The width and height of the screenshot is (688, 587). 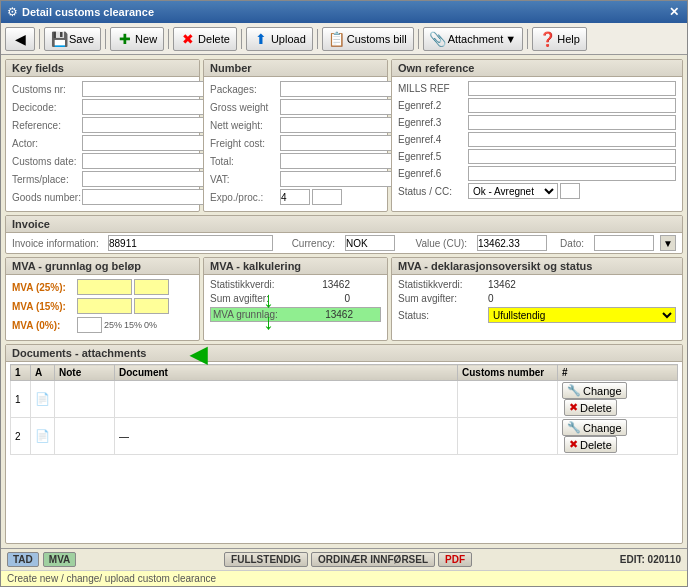 What do you see at coordinates (309, 244) in the screenshot?
I see `currency-label: Currency:` at bounding box center [309, 244].